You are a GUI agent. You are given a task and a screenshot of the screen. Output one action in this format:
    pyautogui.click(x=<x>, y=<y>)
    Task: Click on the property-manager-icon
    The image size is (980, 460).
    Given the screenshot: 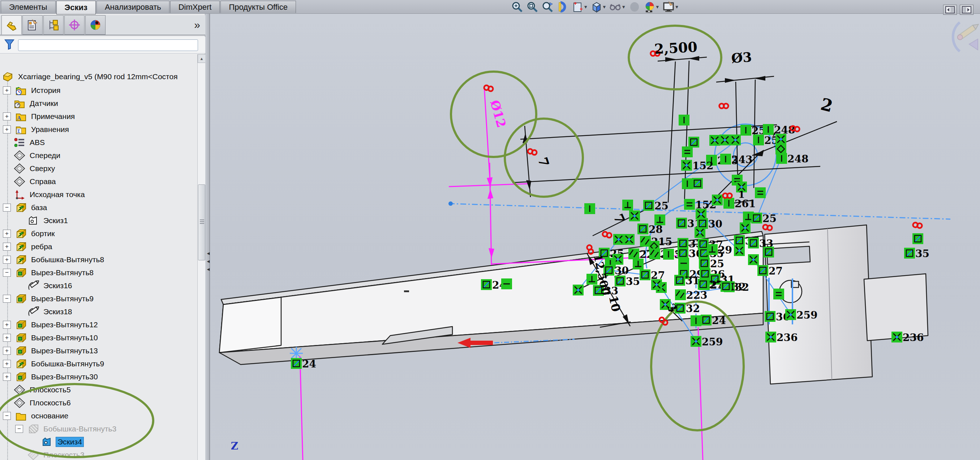 What is the action you would take?
    pyautogui.click(x=33, y=25)
    